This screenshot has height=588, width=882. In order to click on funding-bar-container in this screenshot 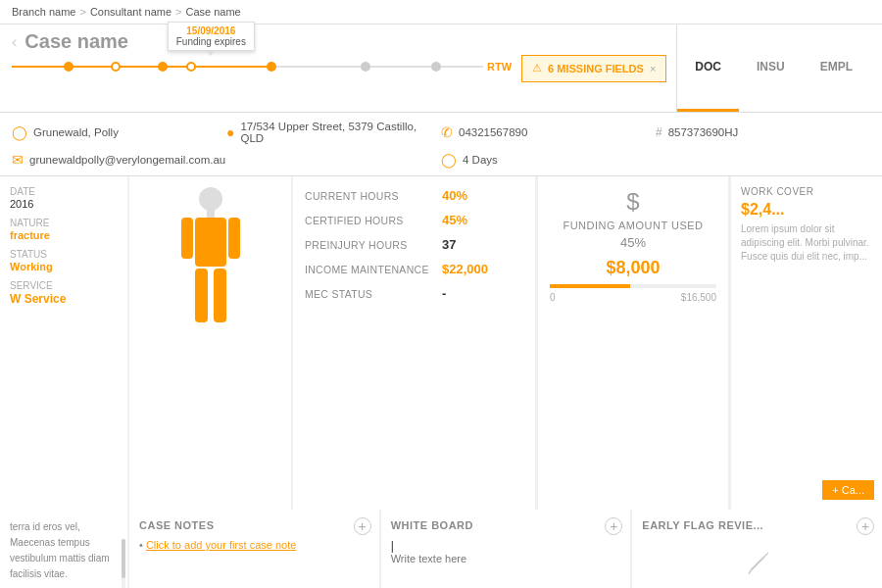, I will do `click(633, 286)`.